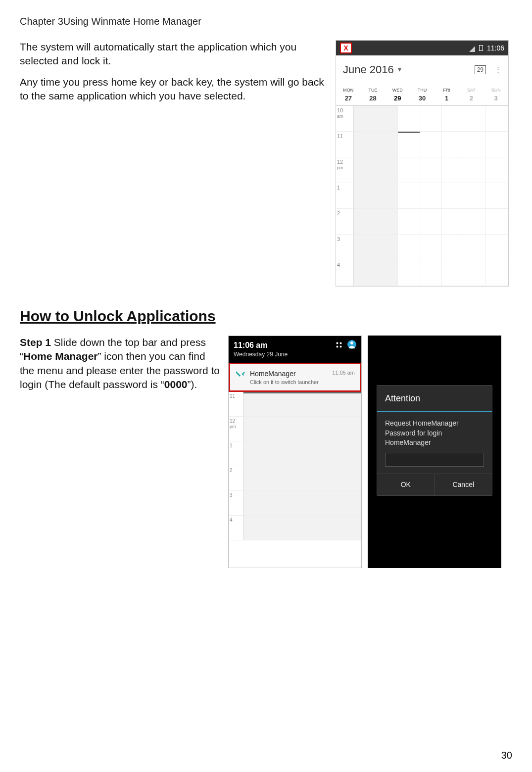 The height and width of the screenshot is (772, 532). Describe the element at coordinates (348, 95) in the screenshot. I see `day-header: MON27` at that location.